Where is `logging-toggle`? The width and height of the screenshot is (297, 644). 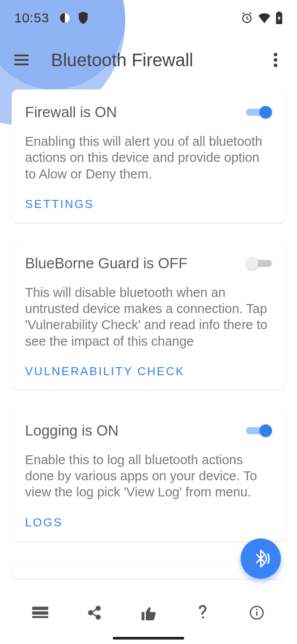
logging-toggle is located at coordinates (259, 431).